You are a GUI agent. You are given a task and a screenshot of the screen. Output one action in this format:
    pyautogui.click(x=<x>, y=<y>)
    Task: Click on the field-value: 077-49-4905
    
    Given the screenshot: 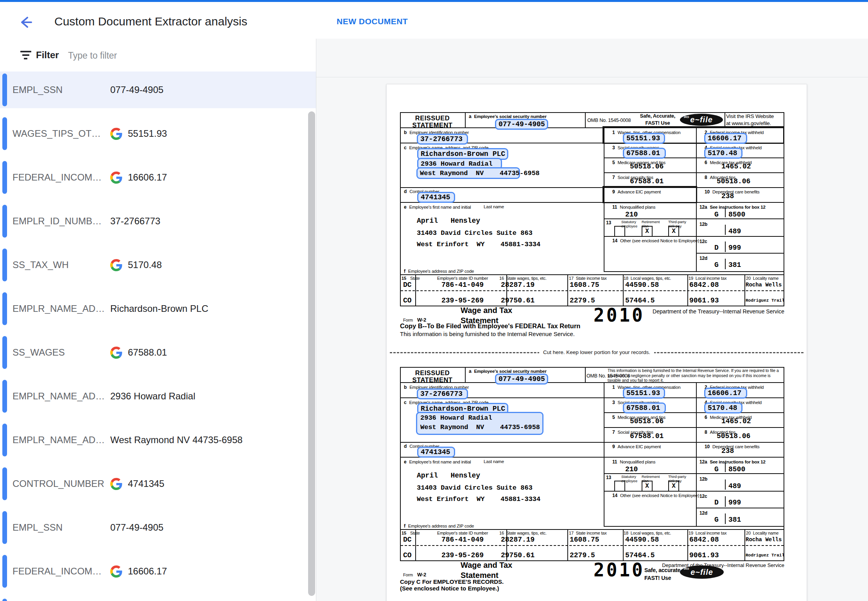 What is the action you would take?
    pyautogui.click(x=137, y=90)
    